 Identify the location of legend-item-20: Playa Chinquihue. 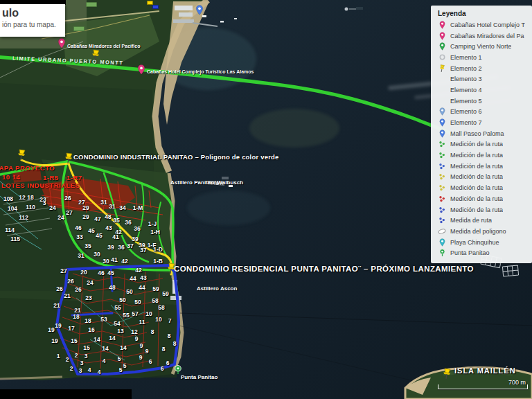
(481, 242).